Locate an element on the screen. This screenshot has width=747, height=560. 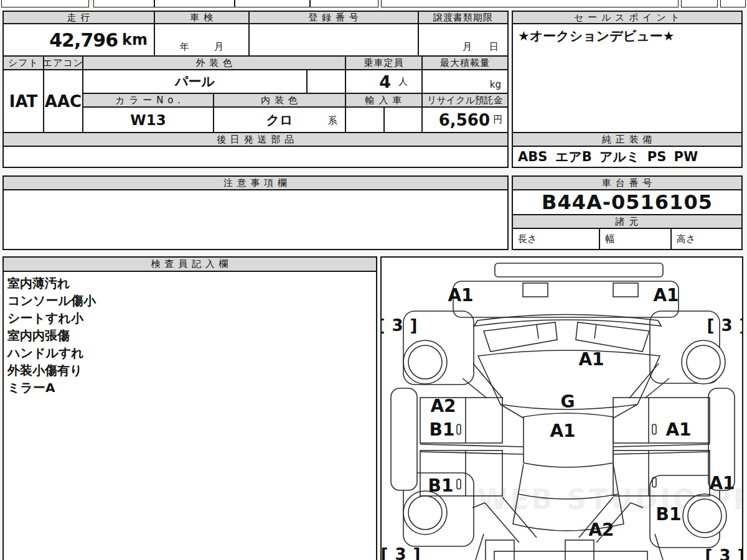
capacity-value: 4 人 is located at coordinates (383, 82).